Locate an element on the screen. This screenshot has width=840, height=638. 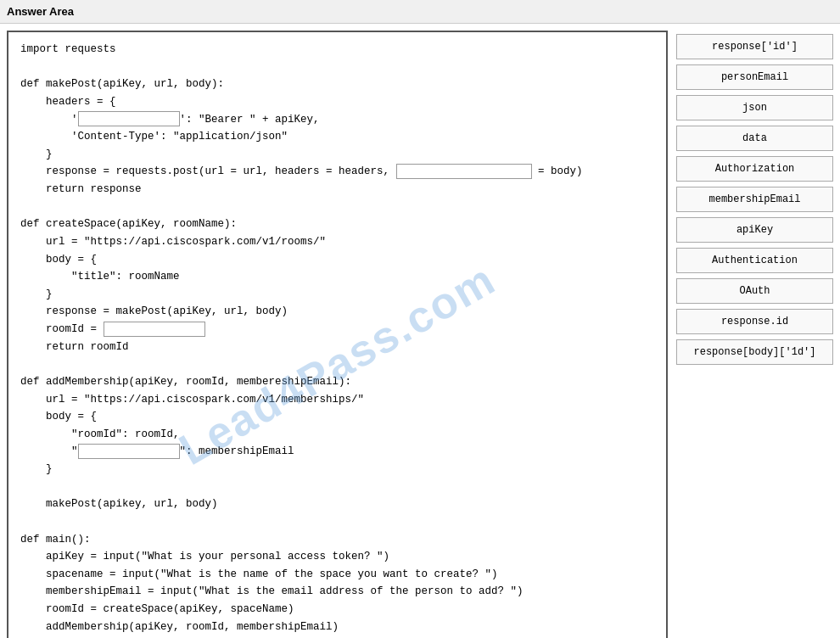
code-line: "roomId": roomId, is located at coordinates (338, 434).